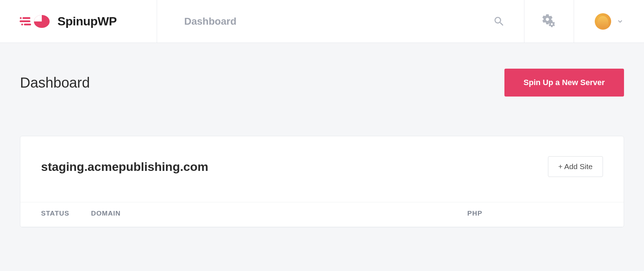 The width and height of the screenshot is (644, 271). Describe the element at coordinates (549, 21) in the screenshot. I see `gear-icon` at that location.